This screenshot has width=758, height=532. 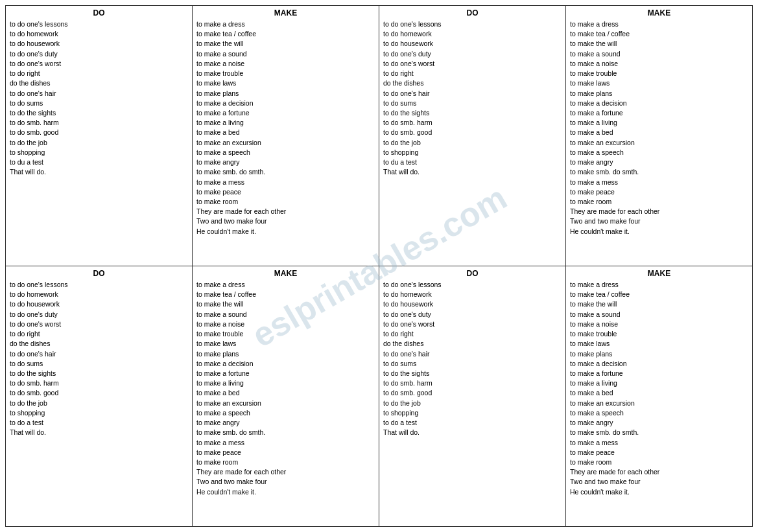 I want to click on col-do-bottom-left: DO to do one's lessonsto do homeworkto d…, so click(x=99, y=397).